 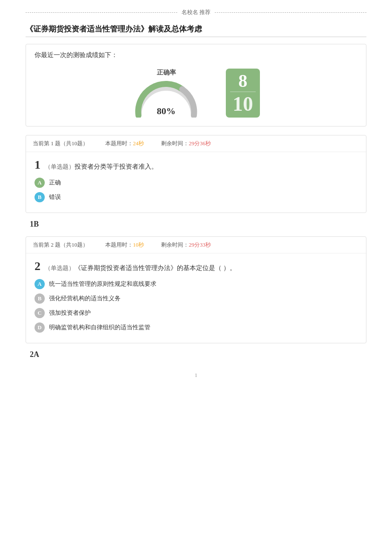 I want to click on question-type-1: （单选题）, so click(x=60, y=167).